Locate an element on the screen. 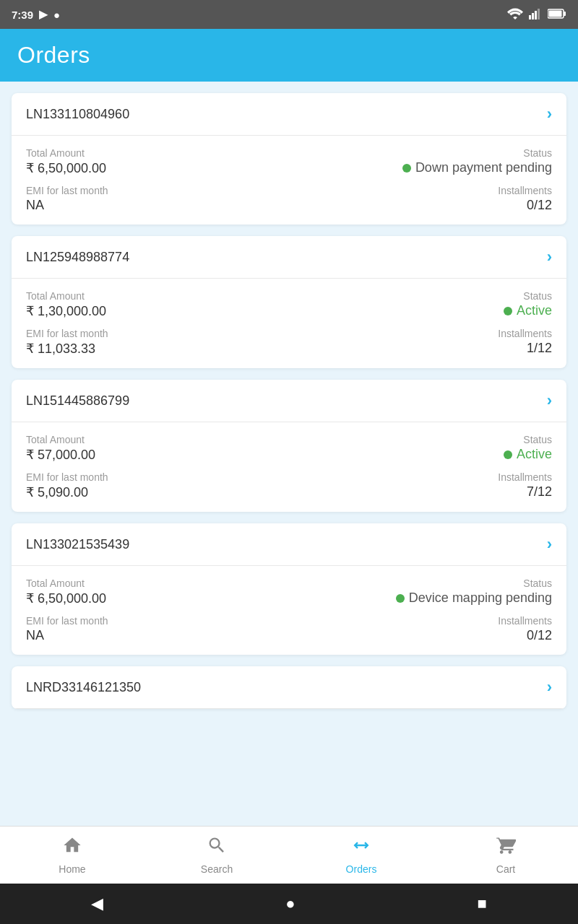  nav-home: Home is located at coordinates (72, 855).